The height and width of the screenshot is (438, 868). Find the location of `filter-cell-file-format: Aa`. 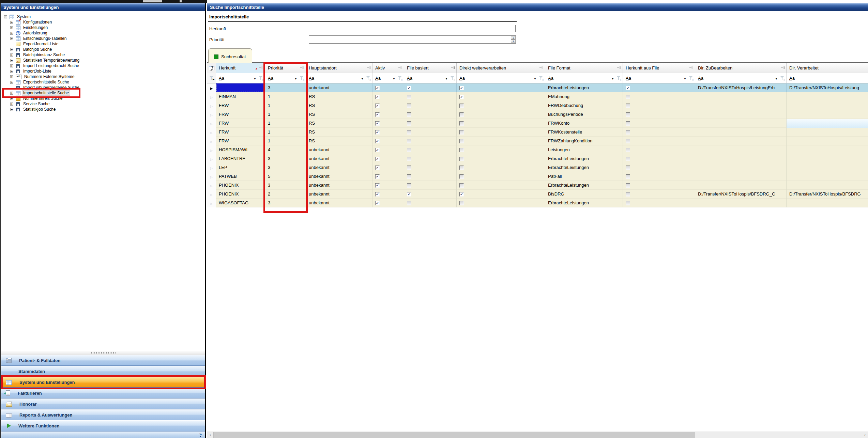

filter-cell-file-format: Aa is located at coordinates (584, 78).